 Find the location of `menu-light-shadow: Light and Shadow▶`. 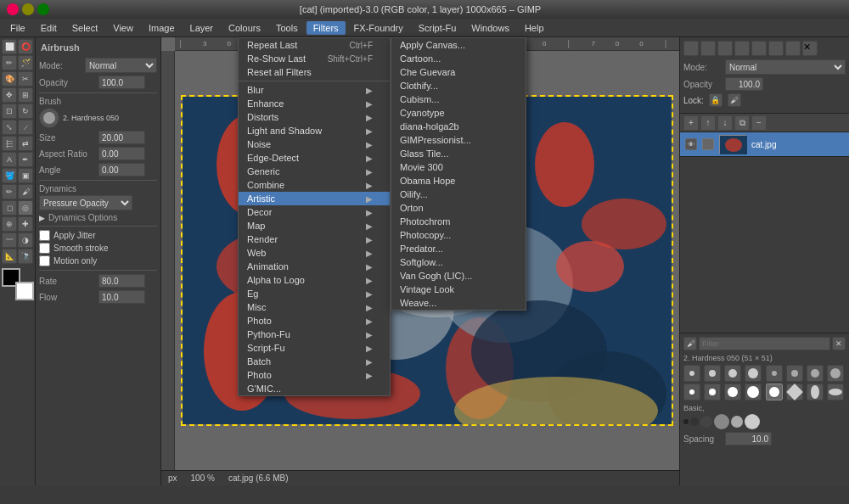

menu-light-shadow: Light and Shadow▶ is located at coordinates (314, 131).